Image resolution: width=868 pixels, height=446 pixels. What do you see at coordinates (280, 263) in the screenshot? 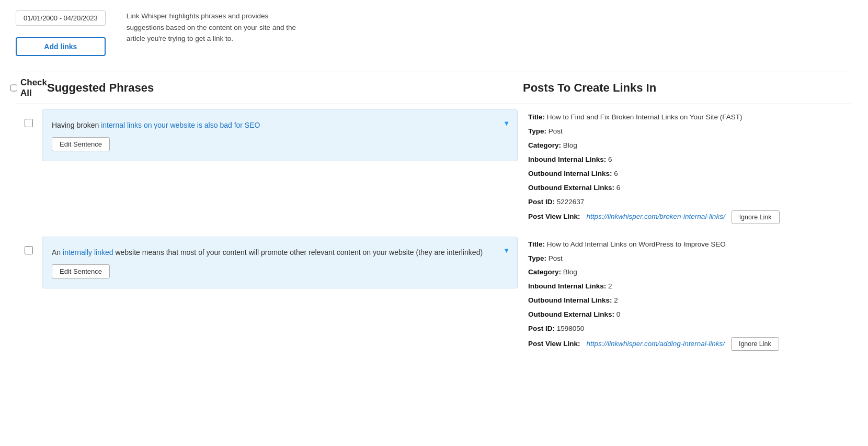
I see `phrase-box-1: ▼An internally linked website means that…` at bounding box center [280, 263].